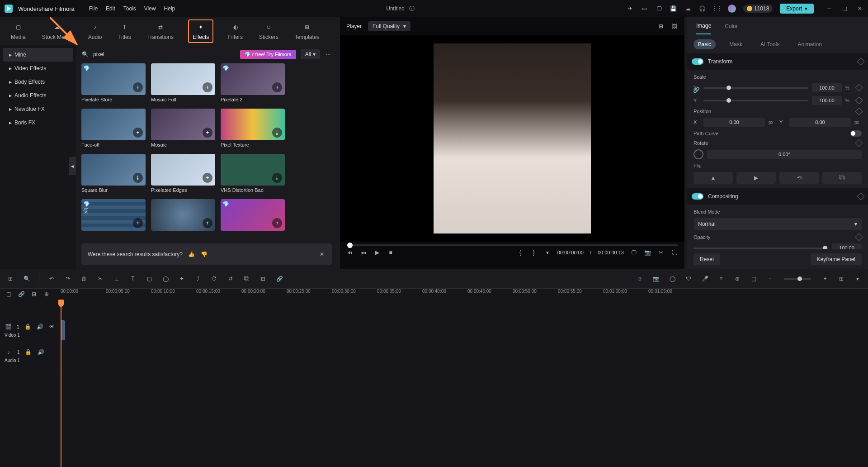  I want to click on minimize-icon: ─, so click(829, 9).